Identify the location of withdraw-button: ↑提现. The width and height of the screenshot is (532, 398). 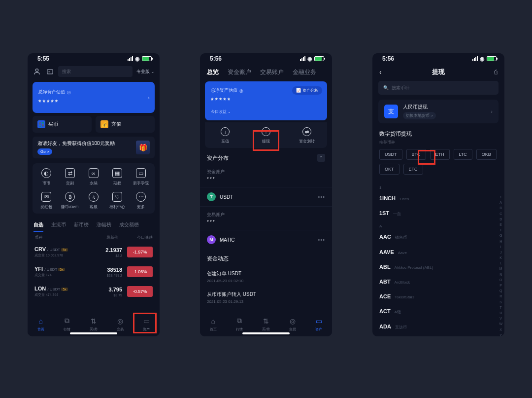
(266, 135).